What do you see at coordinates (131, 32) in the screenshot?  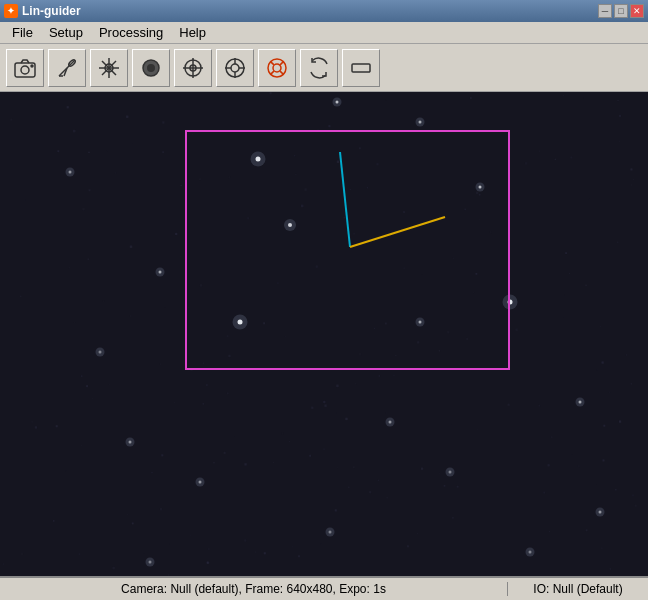 I see `menu-processing: Processing` at bounding box center [131, 32].